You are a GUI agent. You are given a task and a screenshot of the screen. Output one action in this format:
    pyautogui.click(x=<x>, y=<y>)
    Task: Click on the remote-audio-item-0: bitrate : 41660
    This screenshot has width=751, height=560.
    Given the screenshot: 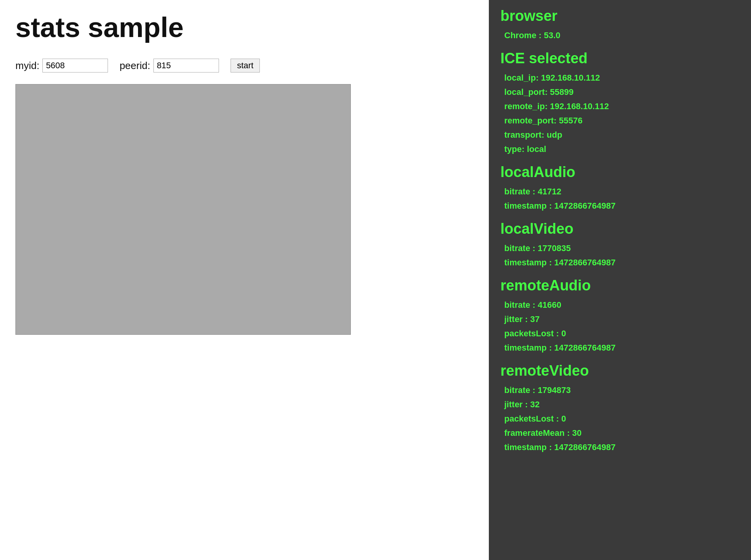 What is the action you would take?
    pyautogui.click(x=620, y=305)
    